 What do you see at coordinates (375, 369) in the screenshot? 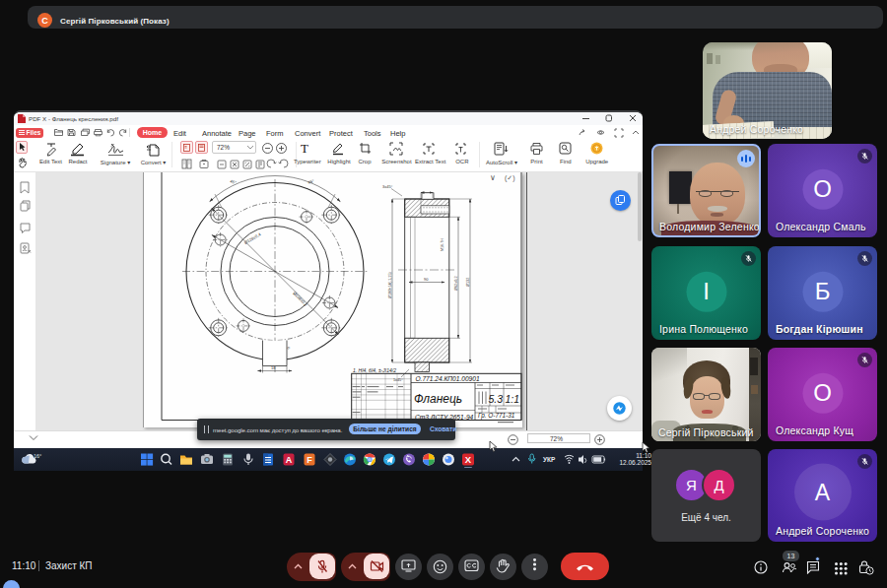
I see `svg-text: 1. НІ4, бІ4, ±-JI14/2` at bounding box center [375, 369].